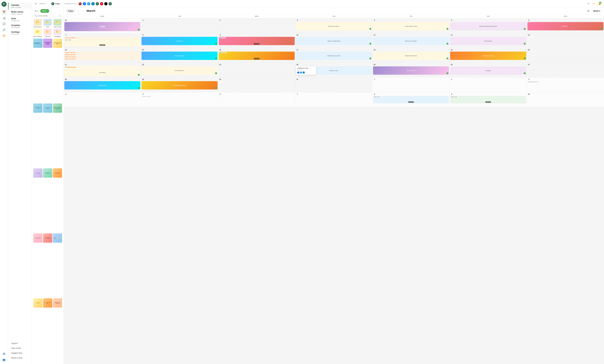 The height and width of the screenshot is (364, 604). I want to click on cal-cell-feb28: 28 Social MediaScheduling ✓, so click(102, 26).